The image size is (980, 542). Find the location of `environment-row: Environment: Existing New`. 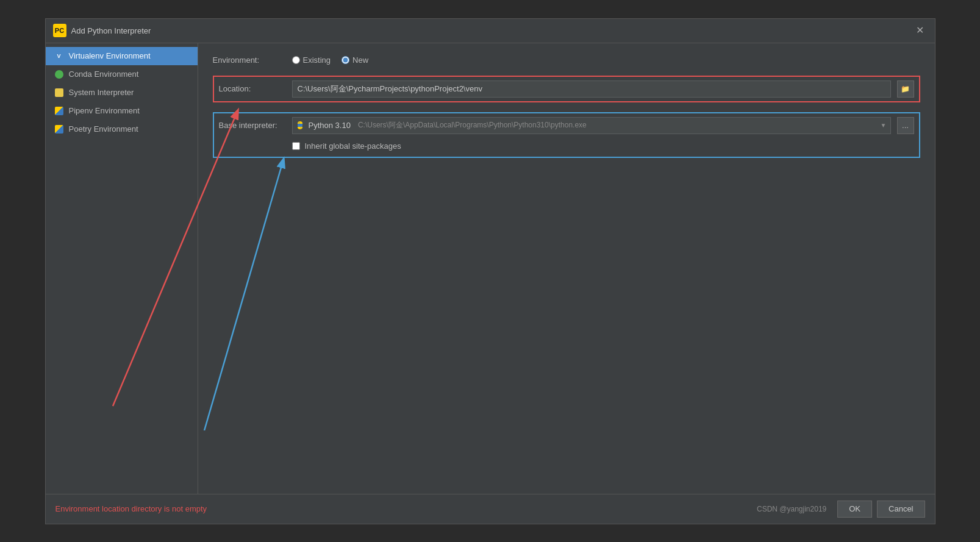

environment-row: Environment: Existing New is located at coordinates (567, 60).